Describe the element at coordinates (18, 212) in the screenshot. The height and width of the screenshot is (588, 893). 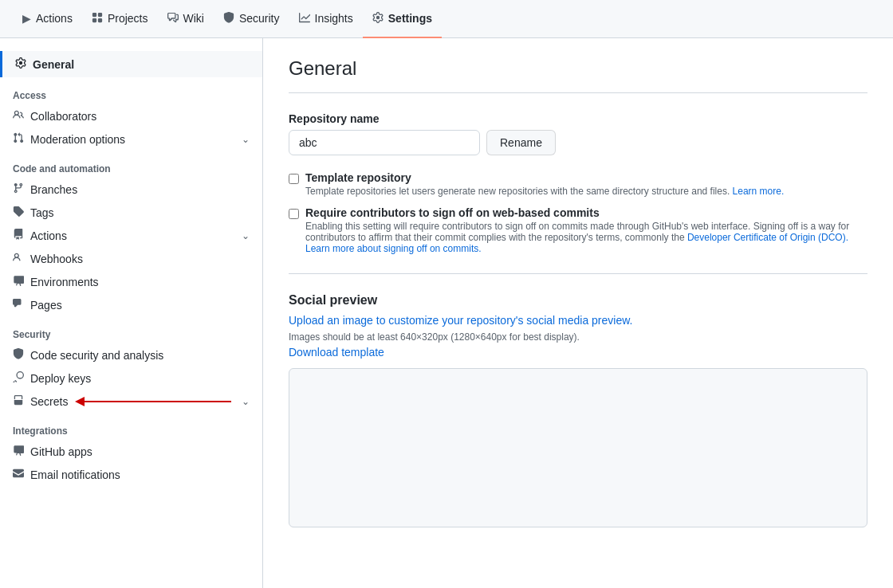
I see `tags-icon` at that location.